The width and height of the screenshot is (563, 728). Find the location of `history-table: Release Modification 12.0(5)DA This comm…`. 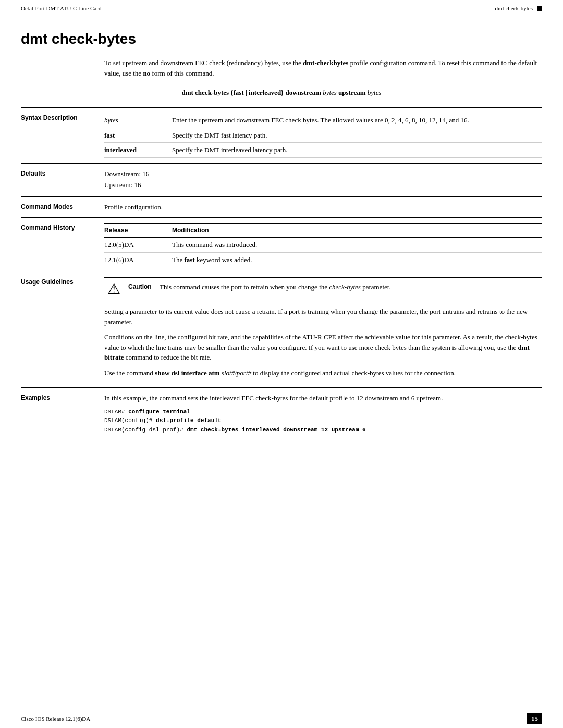

history-table: Release Modification 12.0(5)DA This comm… is located at coordinates (323, 245).